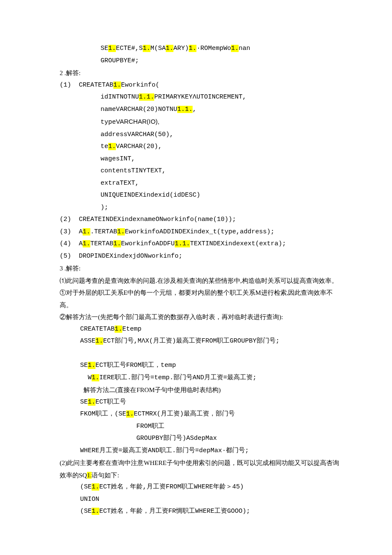  Describe the element at coordinates (89, 499) in the screenshot. I see `text-run: UNION` at that location.